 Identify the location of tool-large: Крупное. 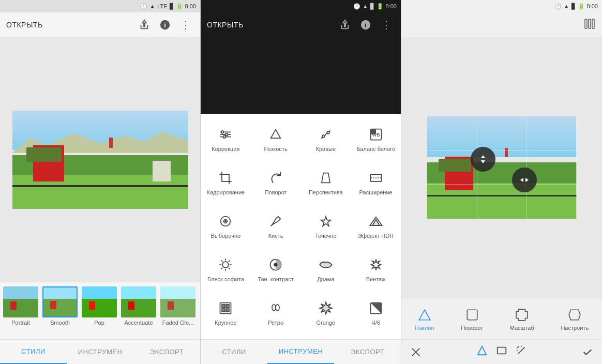
(225, 313).